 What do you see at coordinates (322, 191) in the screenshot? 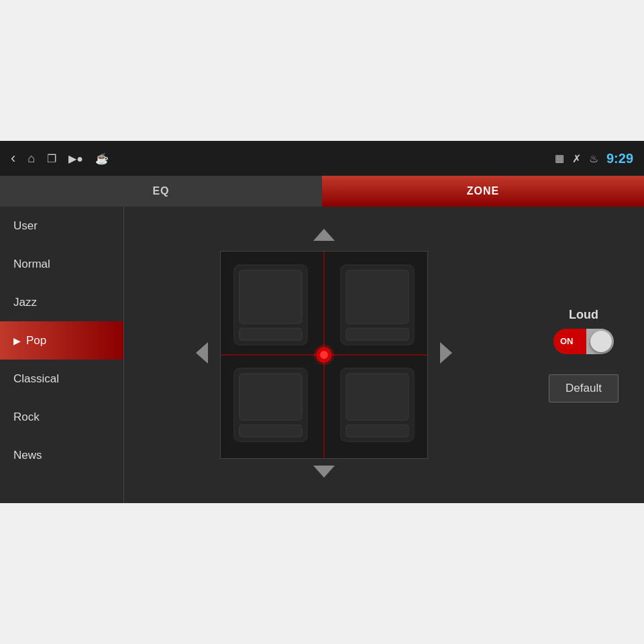
I see `tab-bar: EQ ZONE` at bounding box center [322, 191].